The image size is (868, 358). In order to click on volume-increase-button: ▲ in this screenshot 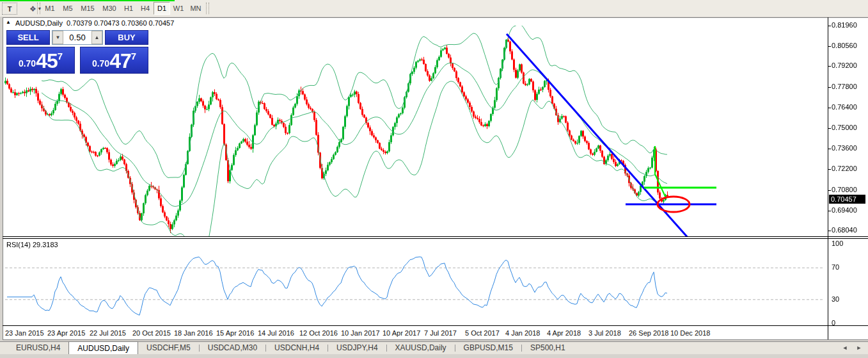, I will do `click(97, 37)`.